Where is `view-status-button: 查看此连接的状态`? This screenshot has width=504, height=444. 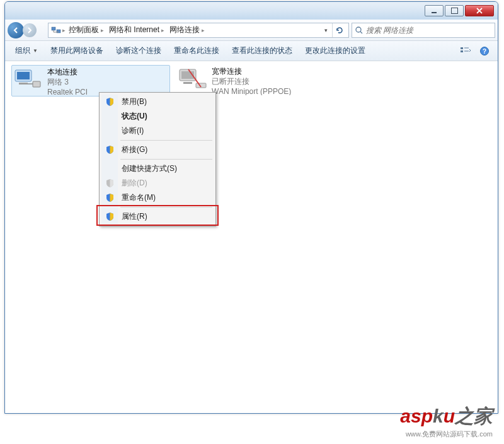 view-status-button: 查看此连接的状态 is located at coordinates (262, 50).